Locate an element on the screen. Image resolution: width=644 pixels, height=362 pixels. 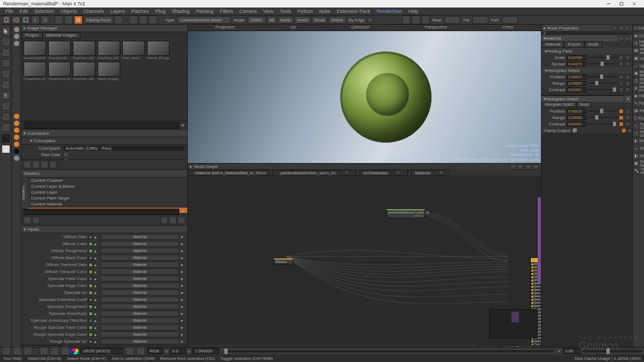
pxr-input-port: Specular Extinction is located at coordinates (536, 296).